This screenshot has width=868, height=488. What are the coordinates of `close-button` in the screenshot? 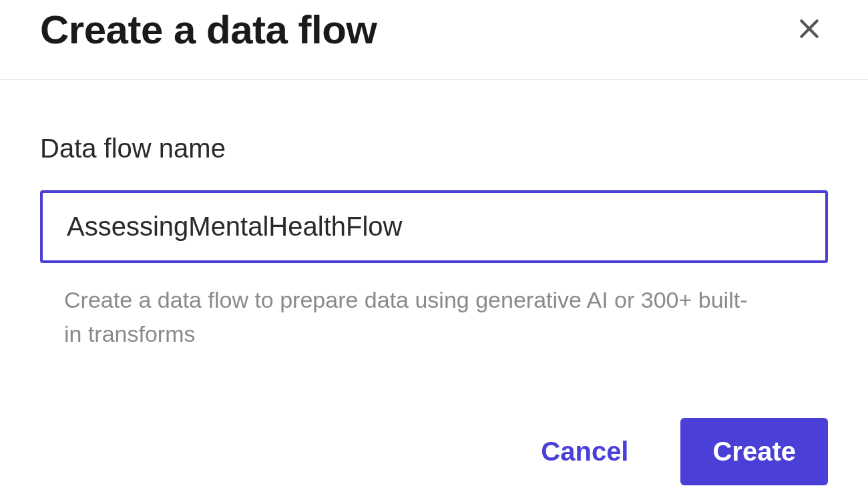 It's located at (809, 29).